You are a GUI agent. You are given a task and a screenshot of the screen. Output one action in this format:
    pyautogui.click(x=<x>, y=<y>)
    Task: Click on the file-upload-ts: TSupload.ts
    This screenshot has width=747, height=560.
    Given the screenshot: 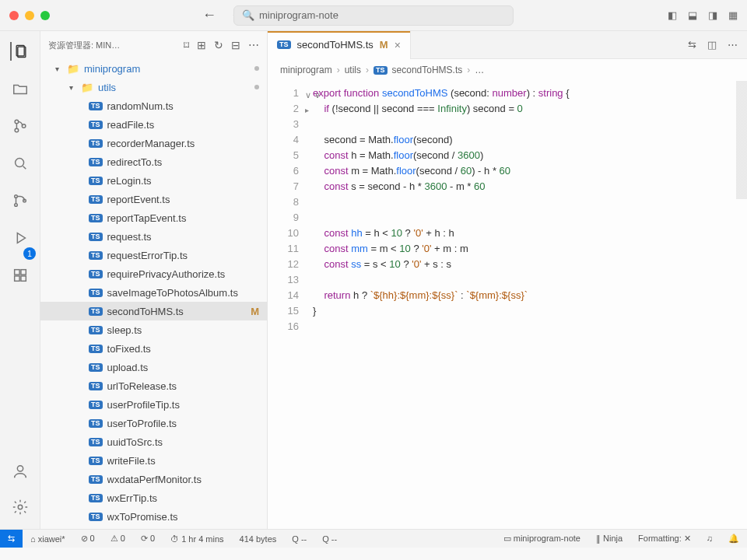 What is the action you would take?
    pyautogui.click(x=154, y=367)
    